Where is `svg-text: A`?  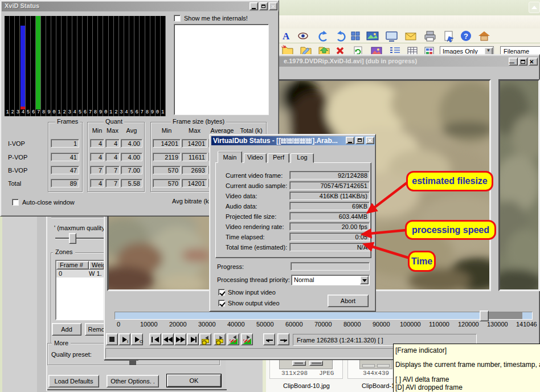 svg-text: A is located at coordinates (286, 36).